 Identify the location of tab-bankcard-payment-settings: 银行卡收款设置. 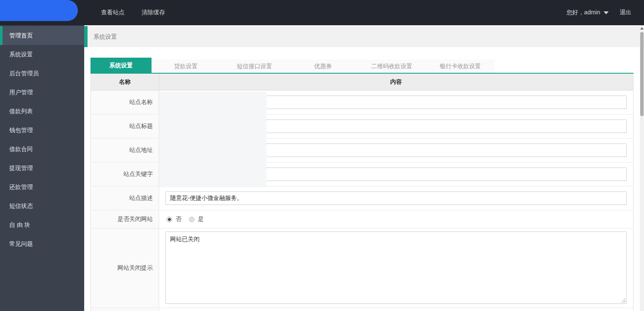
(460, 66).